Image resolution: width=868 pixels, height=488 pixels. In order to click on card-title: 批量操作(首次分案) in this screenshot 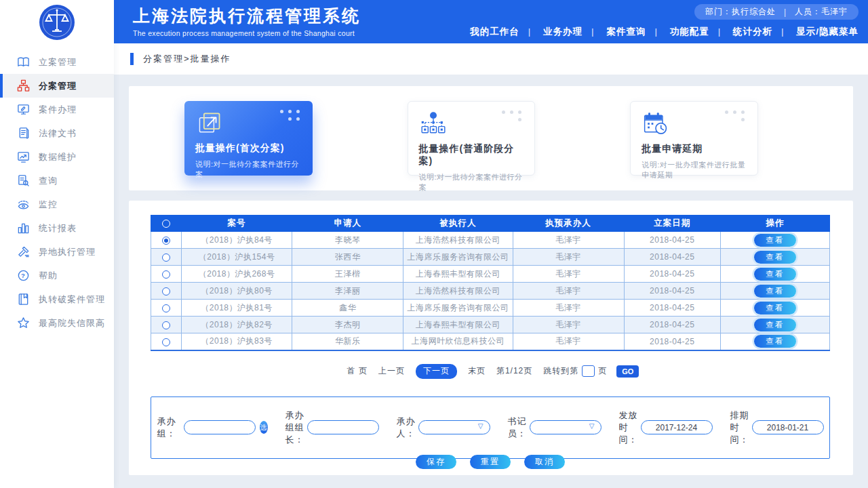, I will do `click(248, 148)`.